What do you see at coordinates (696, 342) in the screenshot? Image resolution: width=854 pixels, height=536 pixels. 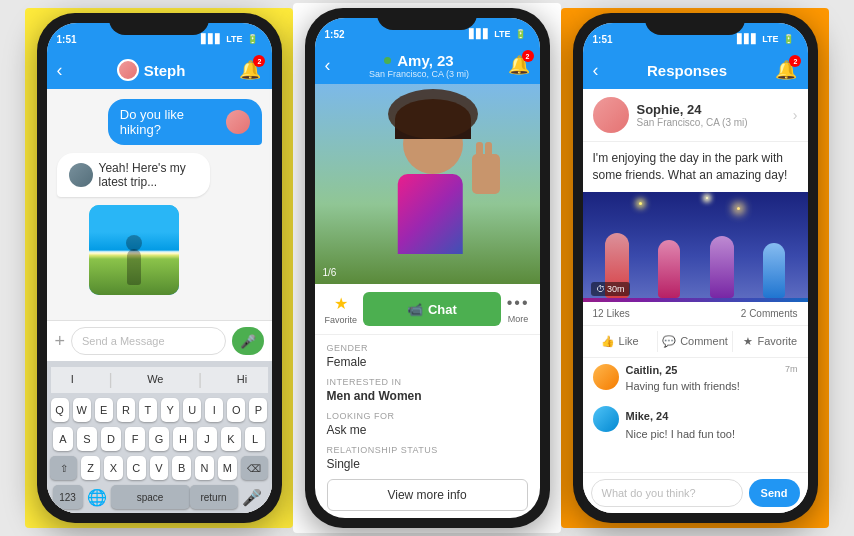 I see `comment-button: 💬 Comment` at bounding box center [696, 342].